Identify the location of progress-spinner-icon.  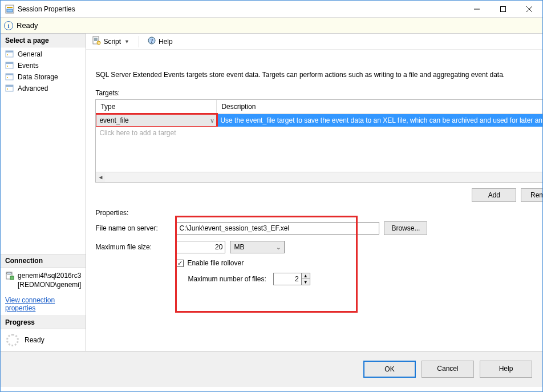
(13, 340).